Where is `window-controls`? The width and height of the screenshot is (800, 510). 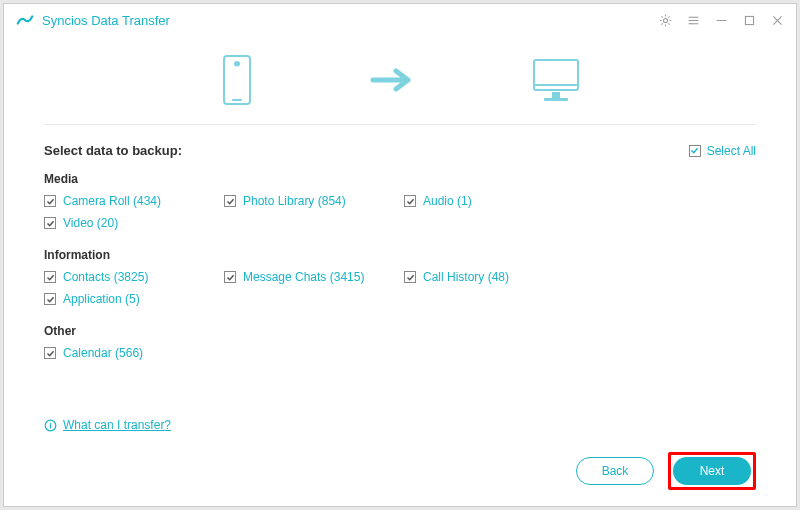 window-controls is located at coordinates (721, 20).